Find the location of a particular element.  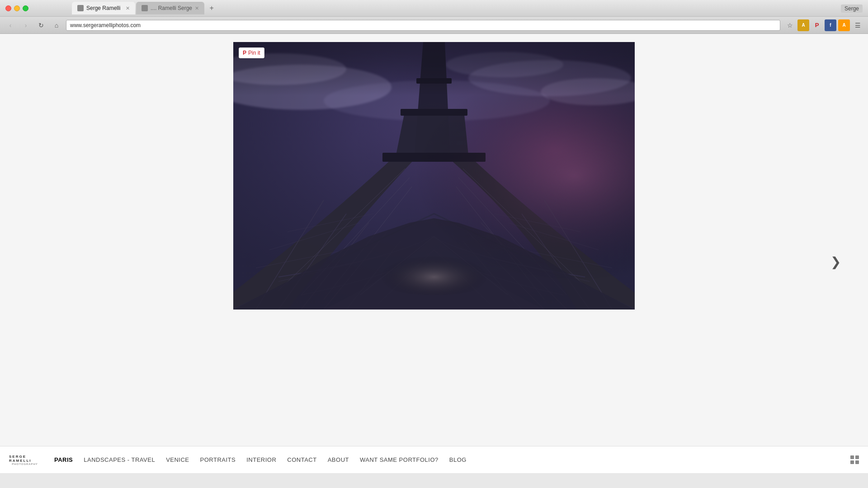

extension-icon-2: f is located at coordinates (830, 25).